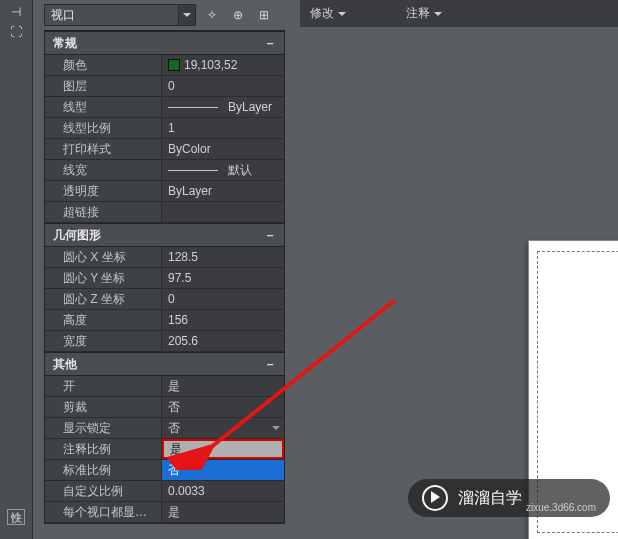  Describe the element at coordinates (164, 192) in the screenshot. I see `prop-transparency: 透明度 ByLayer` at that location.